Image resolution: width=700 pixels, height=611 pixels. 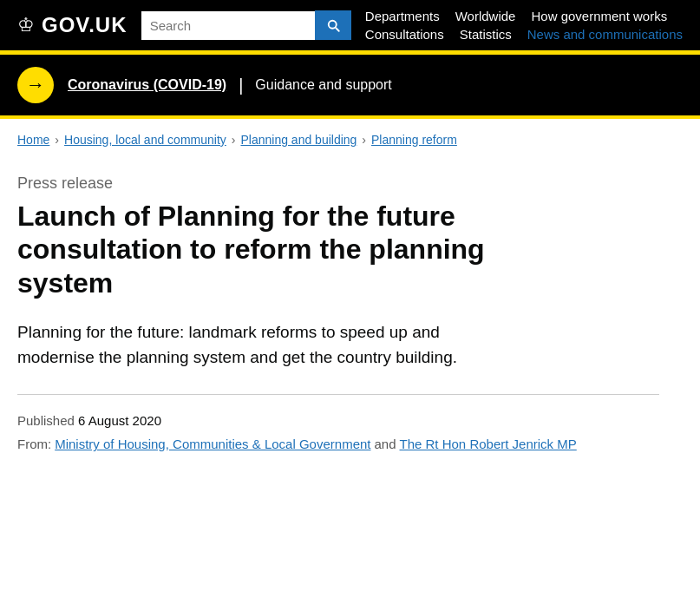 I want to click on crown-icon: ♔, so click(x=26, y=25).